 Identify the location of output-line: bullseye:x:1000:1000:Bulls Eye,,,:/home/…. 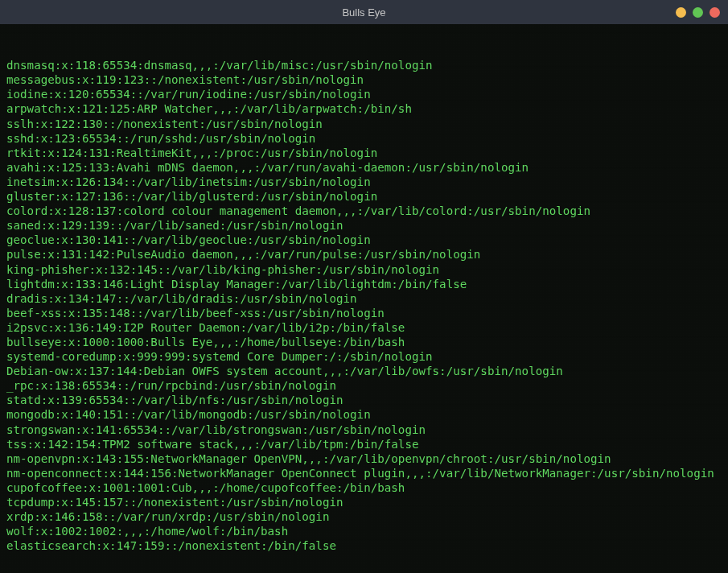
(364, 342).